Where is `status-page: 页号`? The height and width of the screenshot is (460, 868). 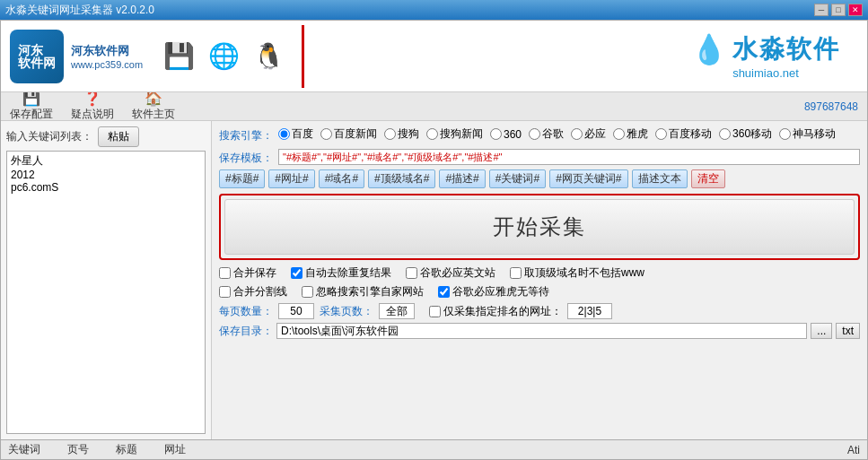
status-page: 页号 is located at coordinates (78, 450).